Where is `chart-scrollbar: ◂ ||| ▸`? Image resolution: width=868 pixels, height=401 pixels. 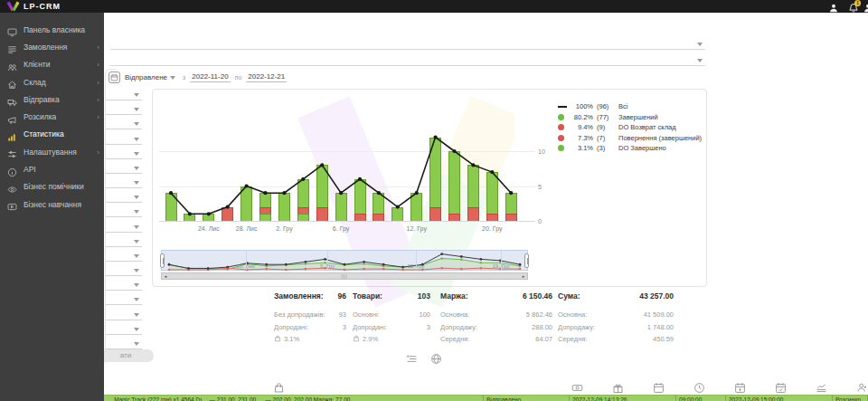 chart-scrollbar: ◂ ||| ▸ is located at coordinates (344, 276).